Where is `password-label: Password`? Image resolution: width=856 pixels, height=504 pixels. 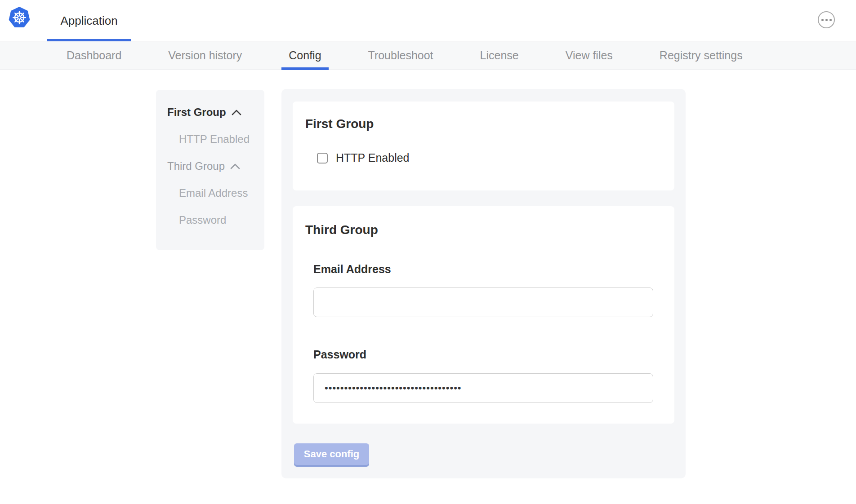
password-label: Password is located at coordinates (340, 355).